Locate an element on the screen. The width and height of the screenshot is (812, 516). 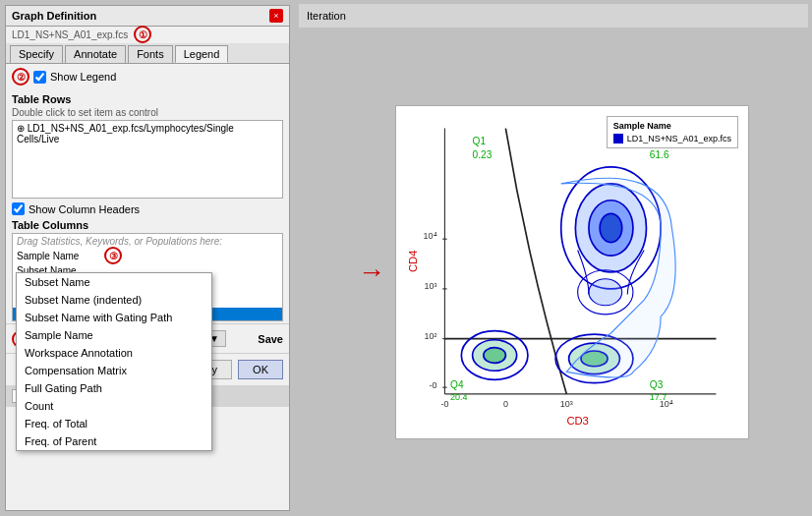
legend-title: Sample Name is located at coordinates (672, 126).